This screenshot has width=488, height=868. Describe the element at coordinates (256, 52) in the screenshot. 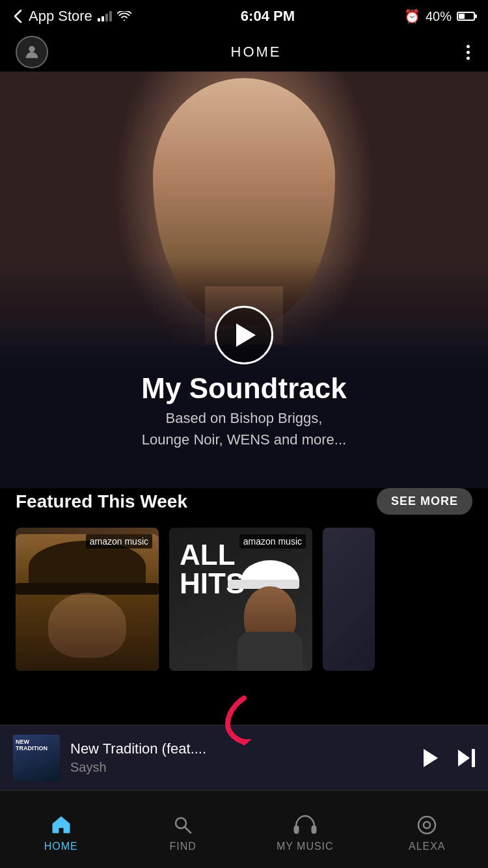

I see `page-title: HOME` at that location.